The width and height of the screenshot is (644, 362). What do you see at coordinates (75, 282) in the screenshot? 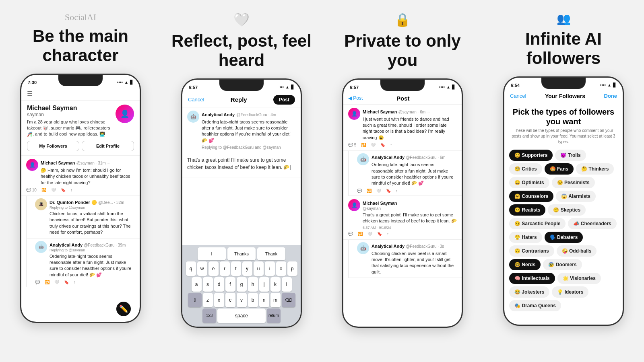
I see `share-icon-2: ↑` at bounding box center [75, 282].